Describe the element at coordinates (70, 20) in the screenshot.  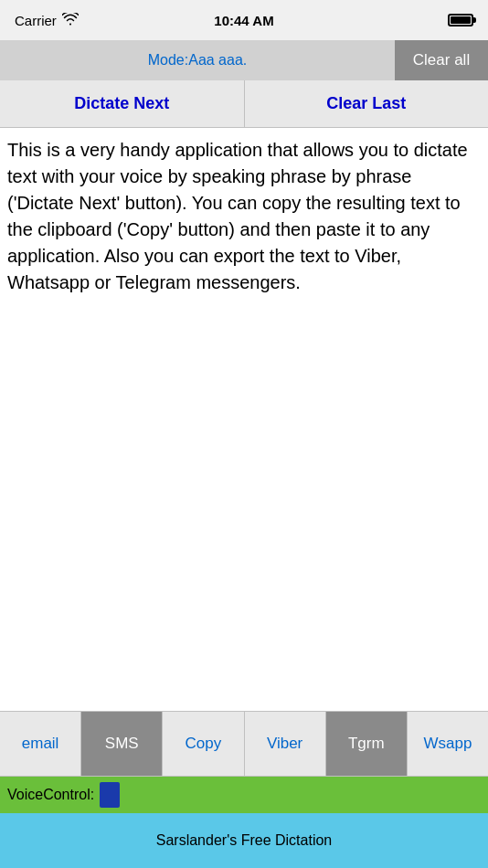
I see `wifi-icon` at that location.